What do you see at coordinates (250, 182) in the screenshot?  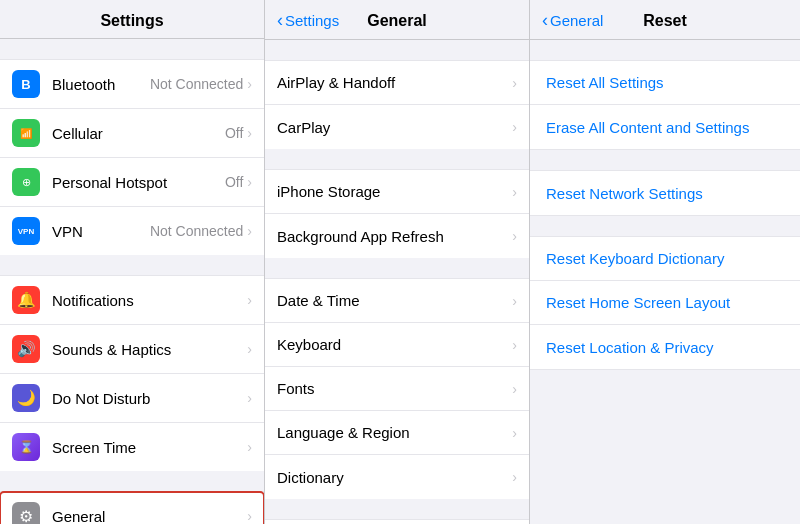 I see `hotspot-chevron: ›` at bounding box center [250, 182].